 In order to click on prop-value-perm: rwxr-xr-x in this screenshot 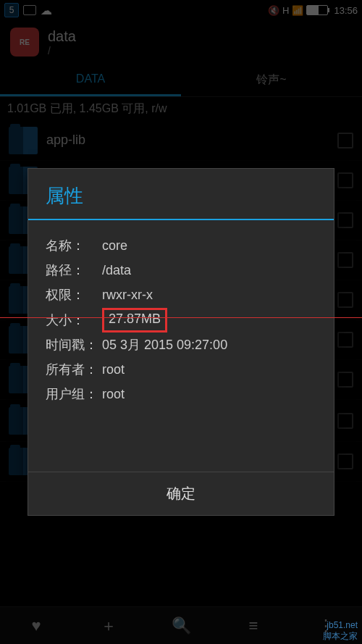, I will do `click(127, 295)`.